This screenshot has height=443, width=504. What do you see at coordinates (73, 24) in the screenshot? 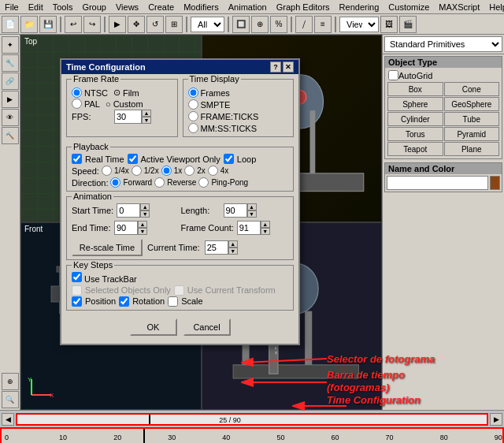
I see `undo-btn: ↩` at bounding box center [73, 24].